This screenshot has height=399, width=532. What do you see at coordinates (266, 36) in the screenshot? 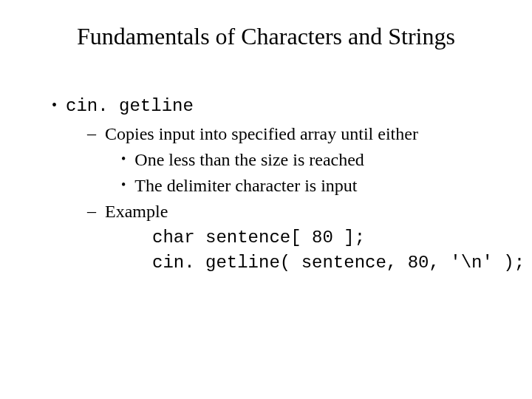
I see `slide-title: Fundamentals of Characters and Strings` at bounding box center [266, 36].